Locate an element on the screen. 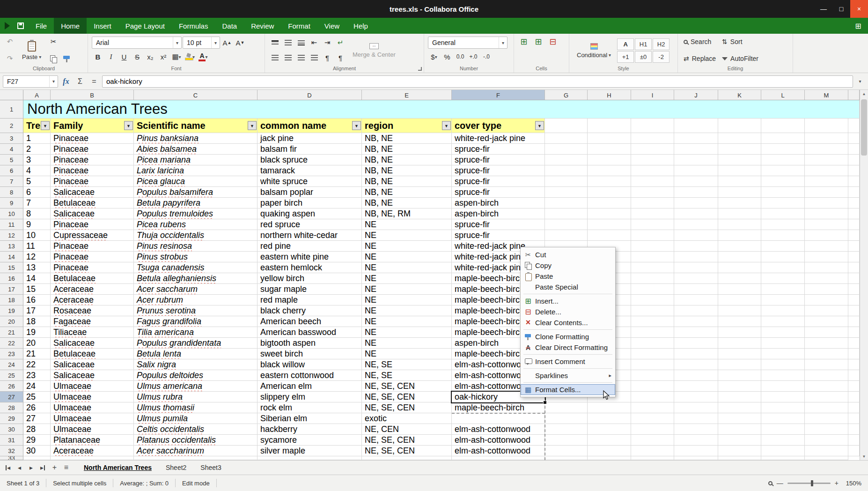 The image size is (868, 491). cell-F6: spruce-fir is located at coordinates (498, 171).